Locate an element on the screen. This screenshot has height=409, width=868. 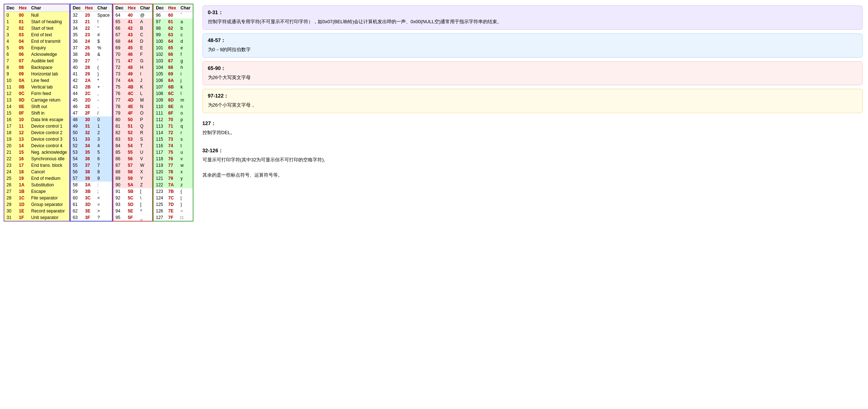
cell-dec: 64 is located at coordinates (120, 15).